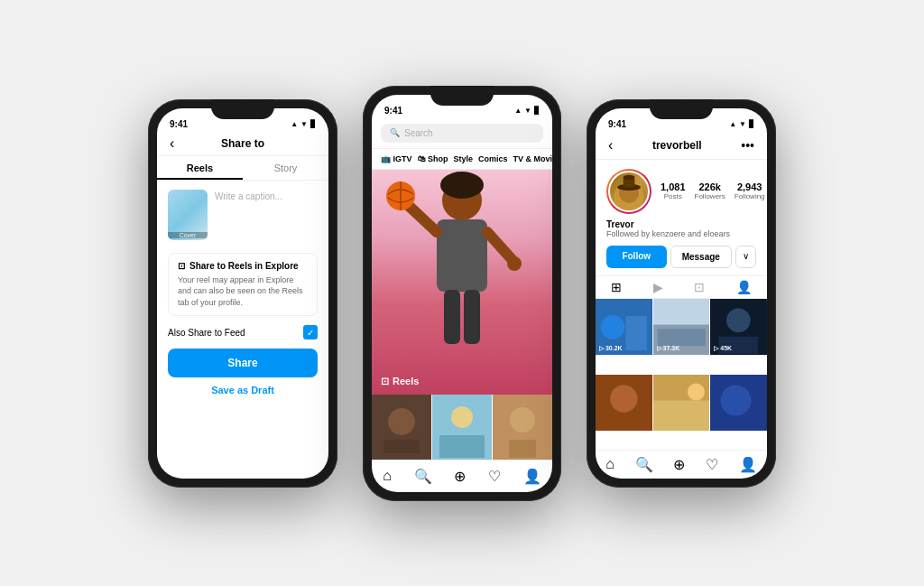  What do you see at coordinates (200, 168) in the screenshot?
I see `tab-reels: Reels` at bounding box center [200, 168].